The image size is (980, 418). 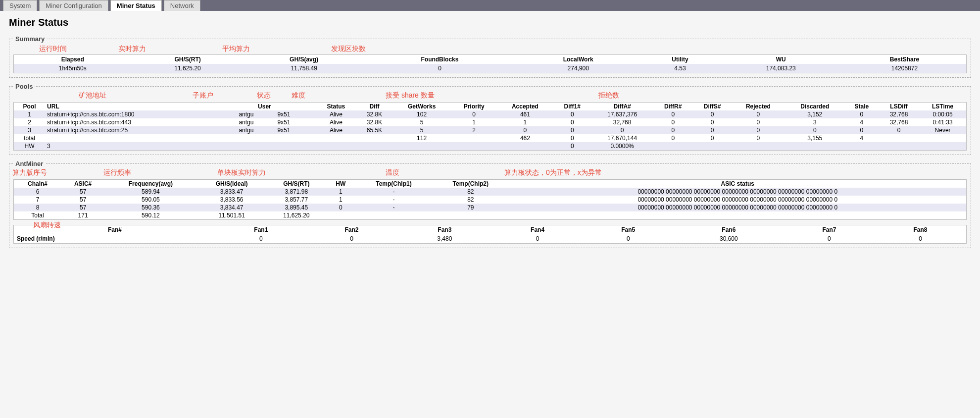 What do you see at coordinates (525, 107) in the screenshot?
I see `th-accepted: Accepted` at bounding box center [525, 107].